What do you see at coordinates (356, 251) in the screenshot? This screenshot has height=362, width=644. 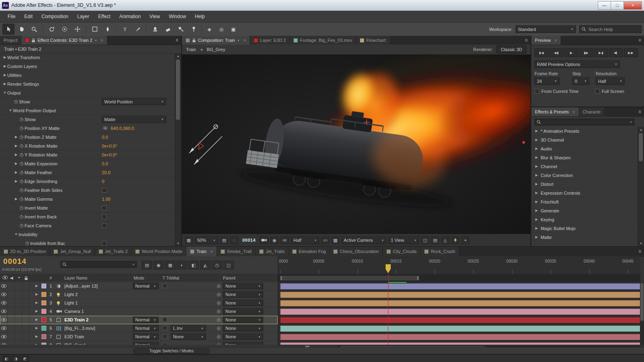 I see `timeline-tab-chess-obscuration: Chess_Obscuration` at bounding box center [356, 251].